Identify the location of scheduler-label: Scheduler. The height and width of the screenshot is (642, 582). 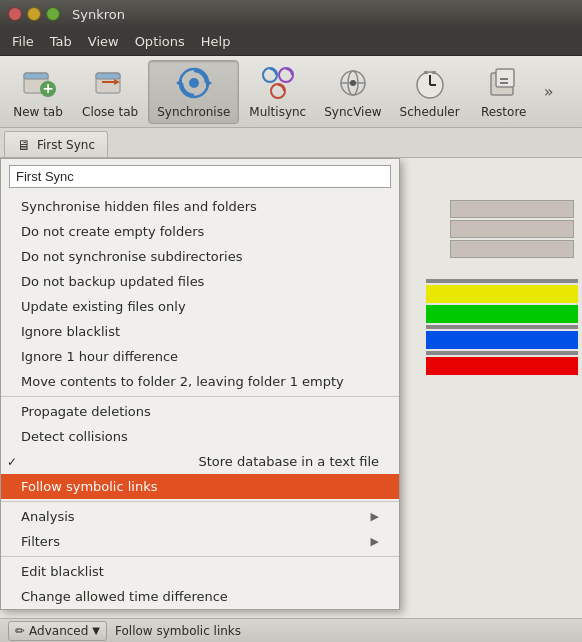
(430, 112).